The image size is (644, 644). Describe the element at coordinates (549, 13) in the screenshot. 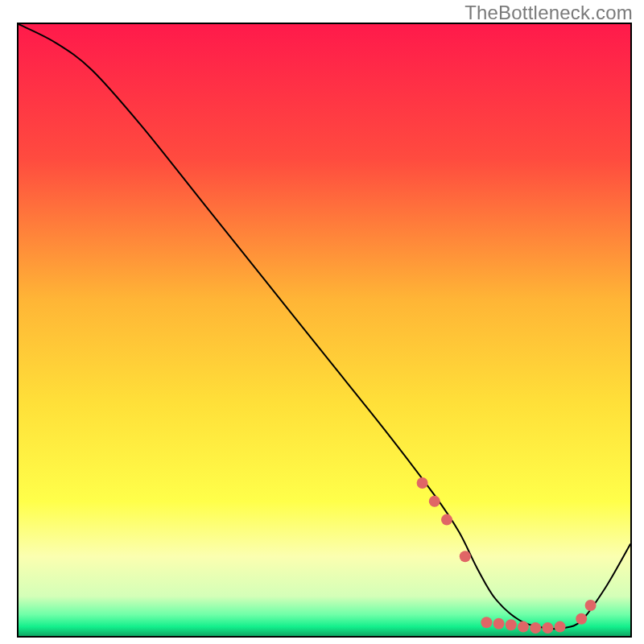

I see `watermark-text: TheBottleneck.com` at that location.